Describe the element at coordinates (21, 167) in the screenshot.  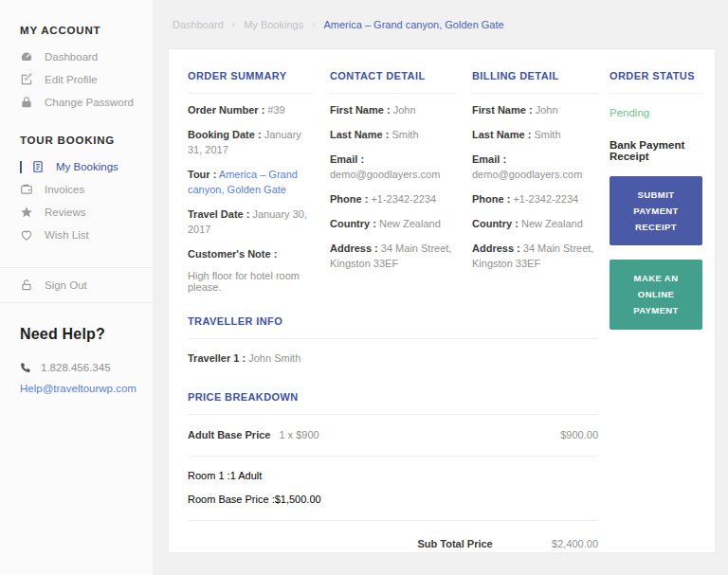
I see `active-indicator-bar` at that location.